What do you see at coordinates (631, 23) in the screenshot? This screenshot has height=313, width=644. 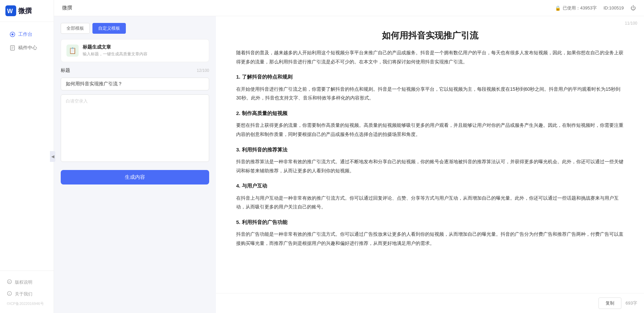 I see `article-page-info: 11/100` at bounding box center [631, 23].